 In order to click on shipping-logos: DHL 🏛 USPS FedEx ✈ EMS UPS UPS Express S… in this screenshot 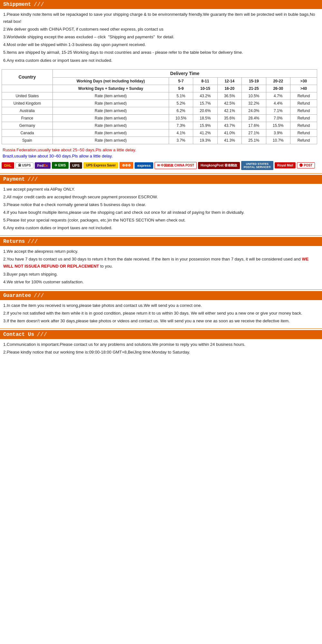, I will do `click(161, 166)`.